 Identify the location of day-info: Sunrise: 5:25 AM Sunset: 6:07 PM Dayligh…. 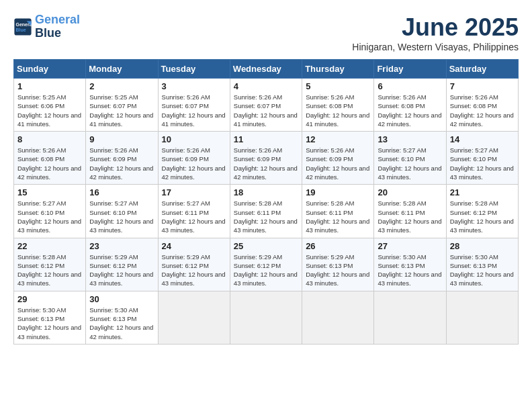
(122, 110).